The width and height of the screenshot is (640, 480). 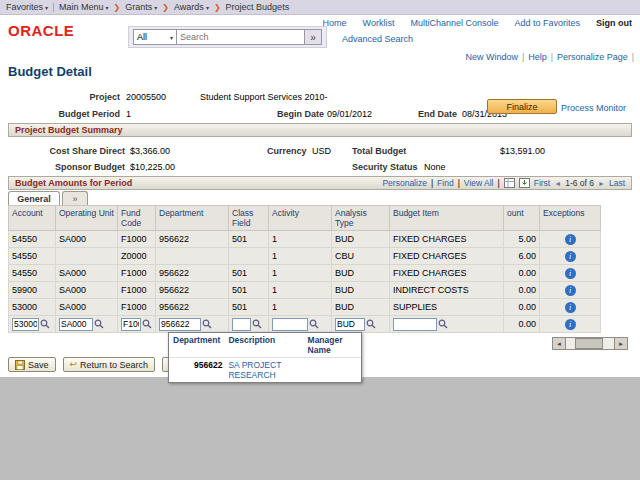 What do you see at coordinates (447, 256) in the screenshot?
I see `cell-budget-item: FIXED CHARGES` at bounding box center [447, 256].